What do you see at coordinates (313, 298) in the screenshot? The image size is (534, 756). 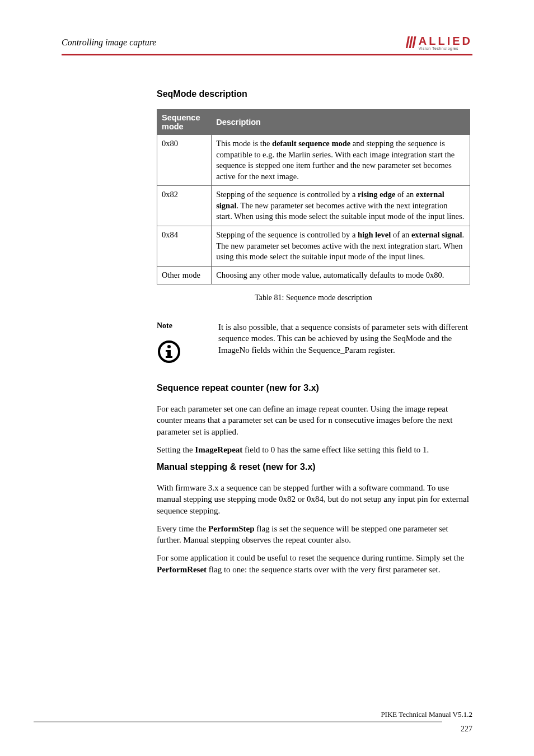 I see `table-caption: Table 81: Sequence mode description` at bounding box center [313, 298].